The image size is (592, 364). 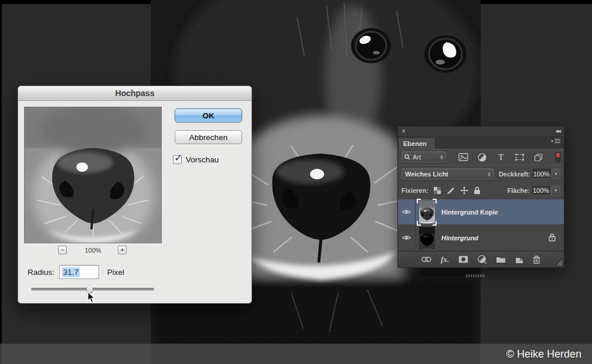 What do you see at coordinates (481, 131) in the screenshot?
I see `panel-header: ✕ ◀◀` at bounding box center [481, 131].